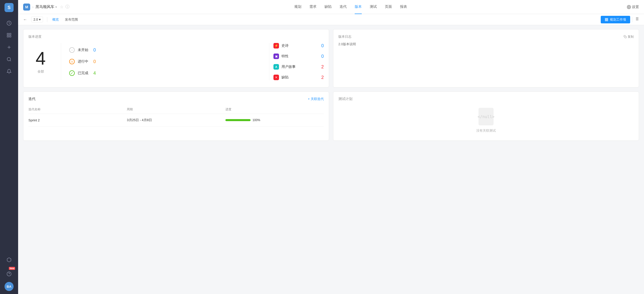 The image size is (644, 294). I want to click on status-not-started: − 未开始 0, so click(167, 50).